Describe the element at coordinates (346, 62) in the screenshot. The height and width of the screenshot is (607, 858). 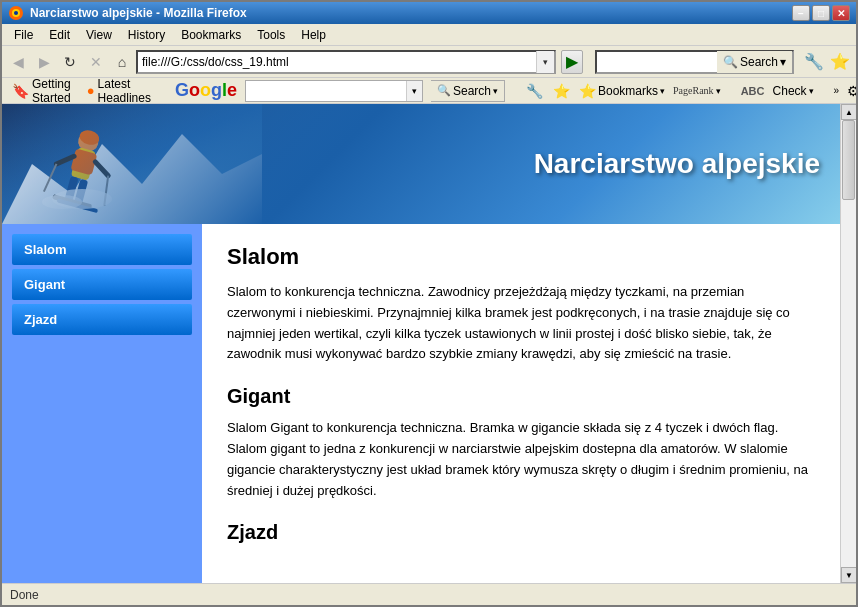
I see `address-bar-container: ▾` at that location.